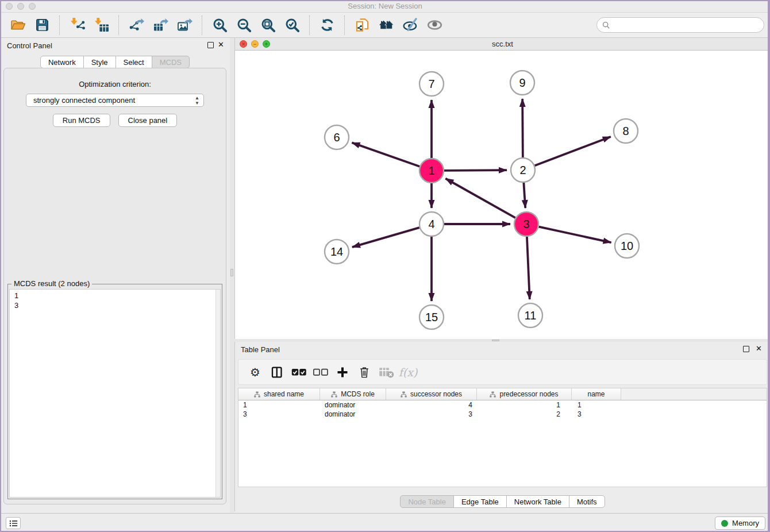 This screenshot has width=770, height=532. Describe the element at coordinates (342, 372) in the screenshot. I see `add-button` at that location.